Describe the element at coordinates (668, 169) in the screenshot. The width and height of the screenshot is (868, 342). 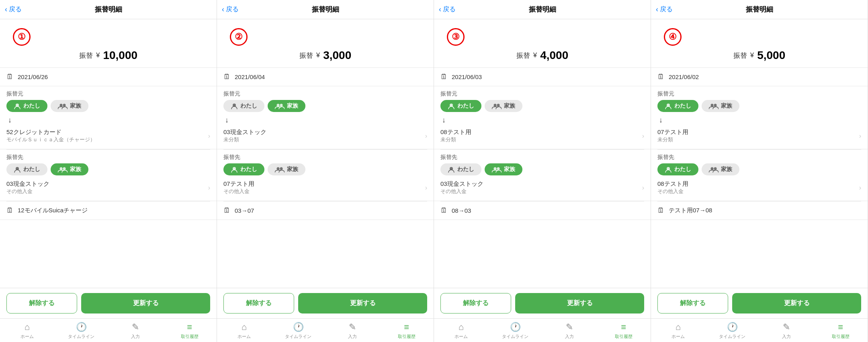
I see `to-watashi-icon` at that location.